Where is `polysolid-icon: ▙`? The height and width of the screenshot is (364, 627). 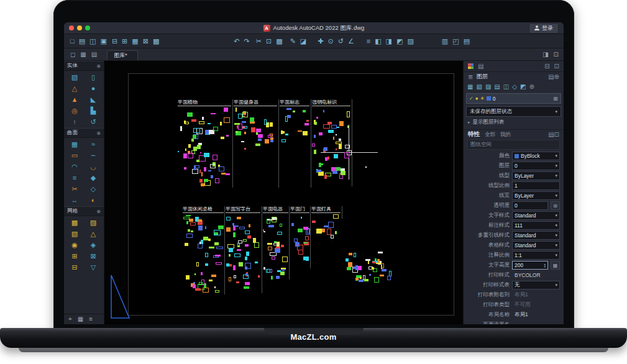 polysolid-icon: ▙ is located at coordinates (93, 111).